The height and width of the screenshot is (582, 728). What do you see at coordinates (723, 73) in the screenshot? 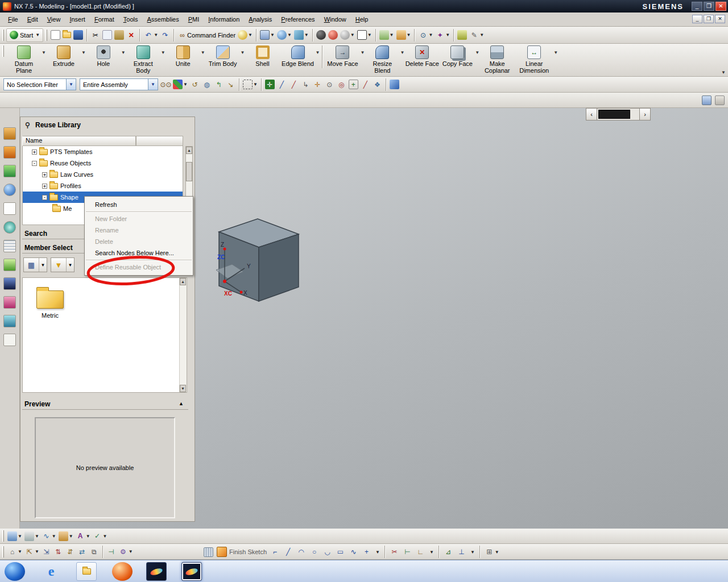
I see `toolbar-overflow-icon: ▼` at bounding box center [723, 73].